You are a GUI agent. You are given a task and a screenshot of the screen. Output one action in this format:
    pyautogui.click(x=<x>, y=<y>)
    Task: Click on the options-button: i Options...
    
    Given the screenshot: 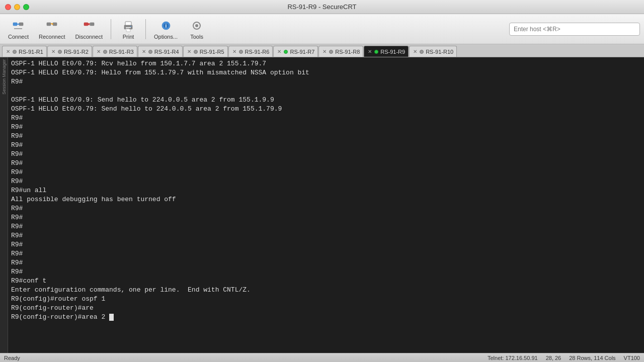 What is the action you would take?
    pyautogui.click(x=166, y=29)
    